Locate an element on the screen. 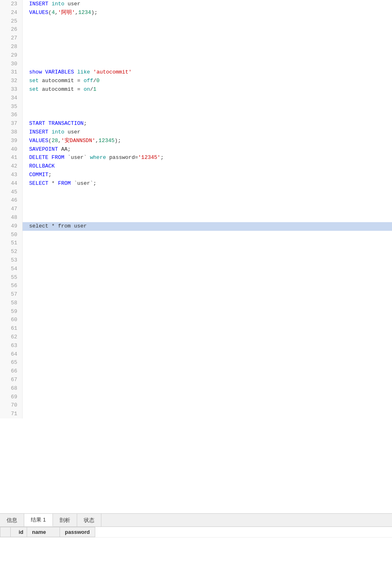  line-number: 30 is located at coordinates (11, 64).